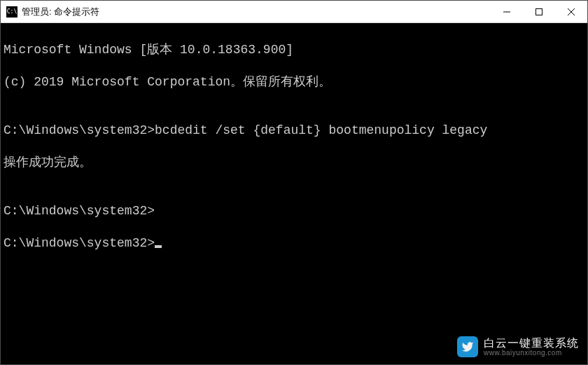  Describe the element at coordinates (571, 11) in the screenshot. I see `close-button` at that location.